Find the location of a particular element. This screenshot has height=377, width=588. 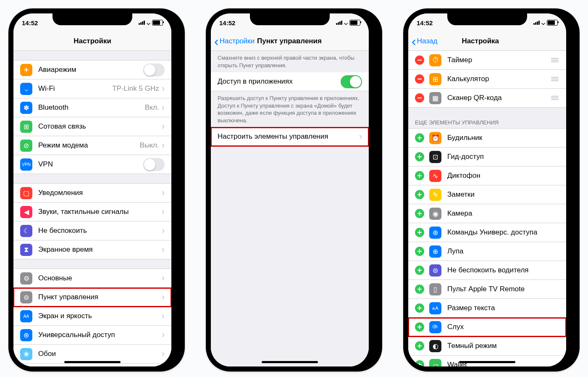

app-icon: ✎ is located at coordinates (435, 195).